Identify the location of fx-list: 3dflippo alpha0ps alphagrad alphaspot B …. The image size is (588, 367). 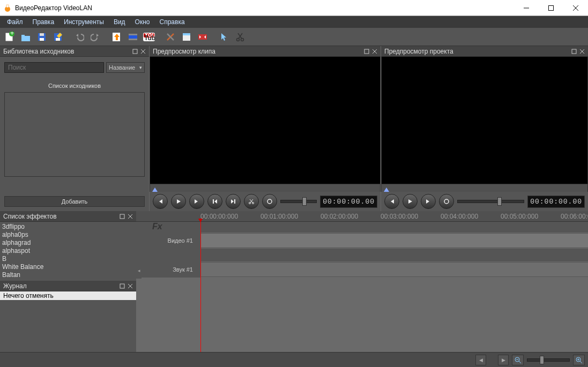
(68, 251).